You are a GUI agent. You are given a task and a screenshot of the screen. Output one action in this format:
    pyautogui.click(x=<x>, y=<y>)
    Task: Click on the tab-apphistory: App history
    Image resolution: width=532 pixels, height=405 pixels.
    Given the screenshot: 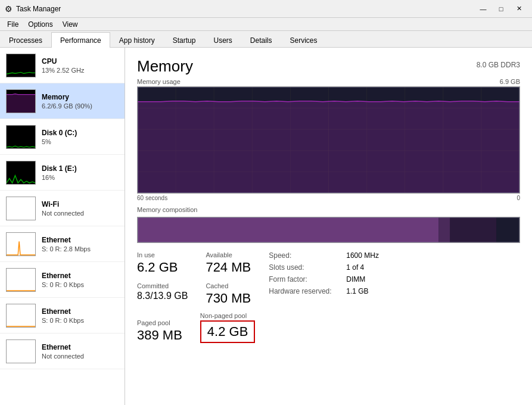 What is the action you would take?
    pyautogui.click(x=137, y=40)
    